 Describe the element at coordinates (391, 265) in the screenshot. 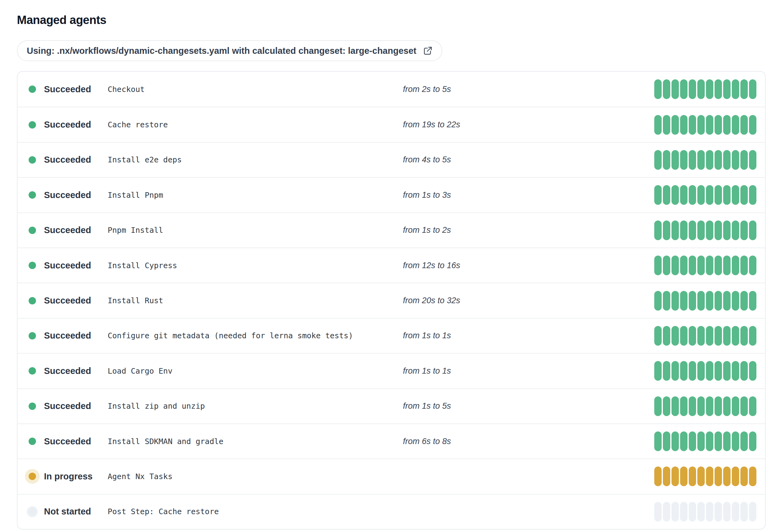

I see `agent-step-row: Succeeded Install Cypress from 12s to 16…` at that location.